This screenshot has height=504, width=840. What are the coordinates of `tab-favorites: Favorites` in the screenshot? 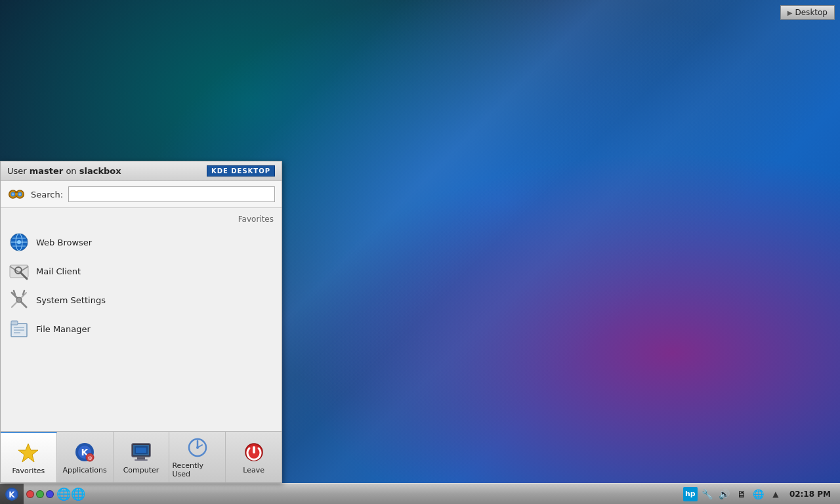 It's located at (29, 457).